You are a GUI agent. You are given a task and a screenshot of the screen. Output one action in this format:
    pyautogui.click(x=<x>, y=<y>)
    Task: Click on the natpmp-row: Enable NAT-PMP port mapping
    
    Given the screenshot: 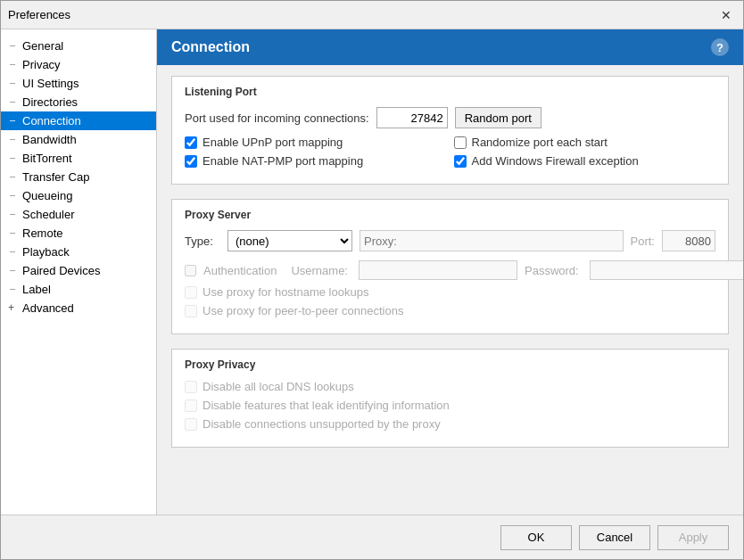 What is the action you would take?
    pyautogui.click(x=316, y=161)
    